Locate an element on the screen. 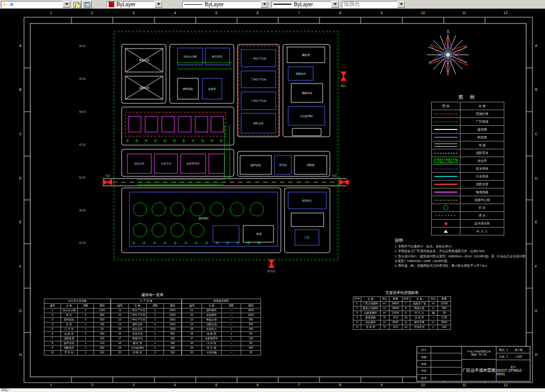 This screenshot has height=392, width=545. table-row: 1综合办公楼 31260 is located at coordinates (77, 311).